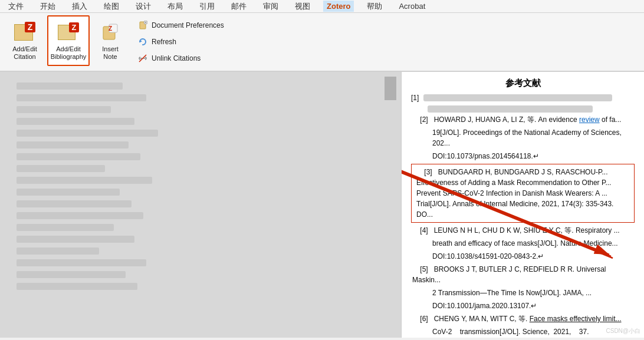  Describe the element at coordinates (374, 6) in the screenshot. I see `menu-help: 帮助` at that location.